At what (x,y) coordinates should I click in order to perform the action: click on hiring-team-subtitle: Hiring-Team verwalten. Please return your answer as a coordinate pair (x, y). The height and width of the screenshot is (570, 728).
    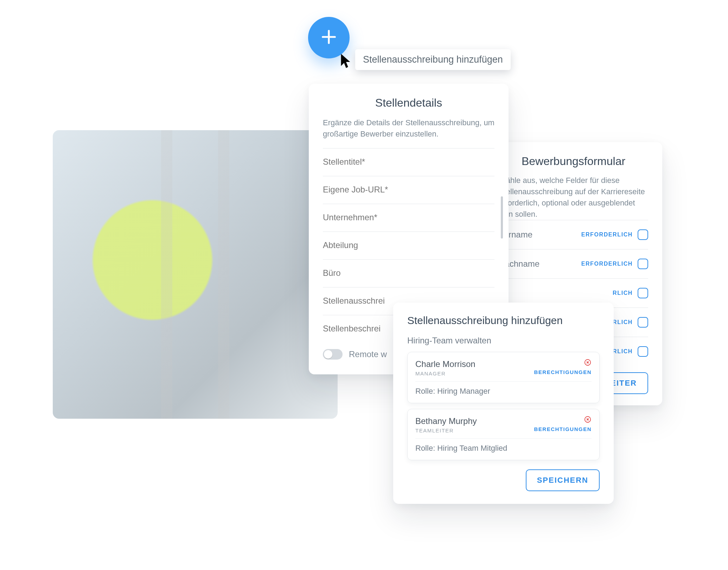
    Looking at the image, I should click on (504, 341).